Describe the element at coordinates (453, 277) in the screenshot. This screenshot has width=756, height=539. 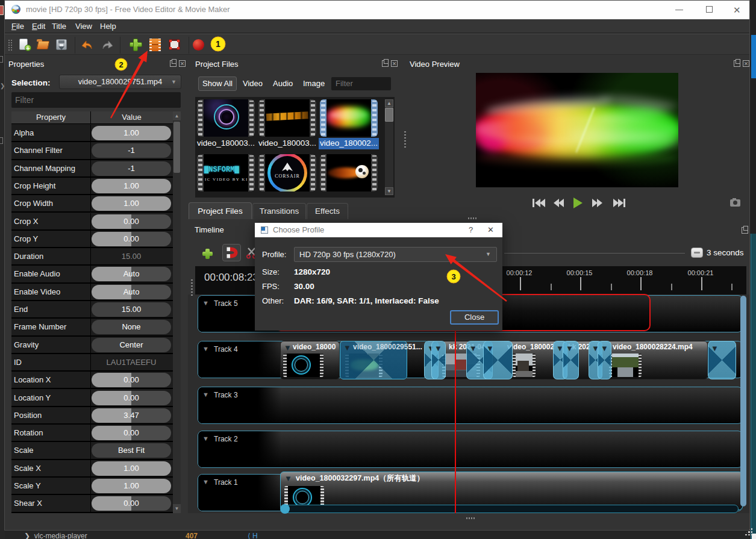
I see `svg-text: 3` at that location.